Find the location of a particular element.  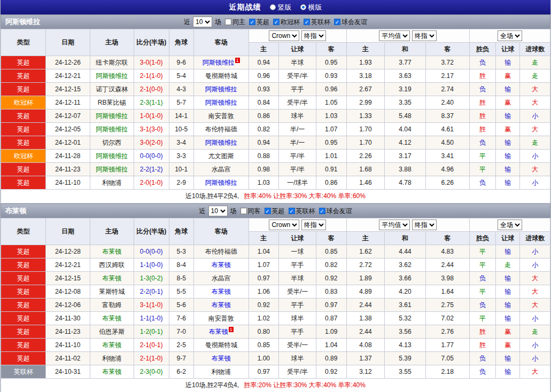

match-date: 24-11-02 is located at coordinates (68, 359).